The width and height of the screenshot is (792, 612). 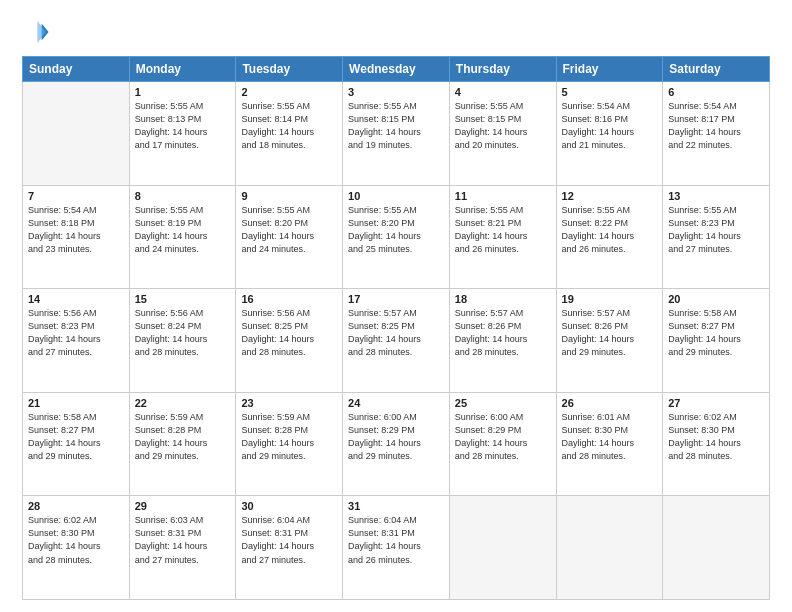 I want to click on calendar-day-cell: 23Sunrise: 5:59 AMSunset: 8:28 PMDayligh…, so click(x=290, y=444).